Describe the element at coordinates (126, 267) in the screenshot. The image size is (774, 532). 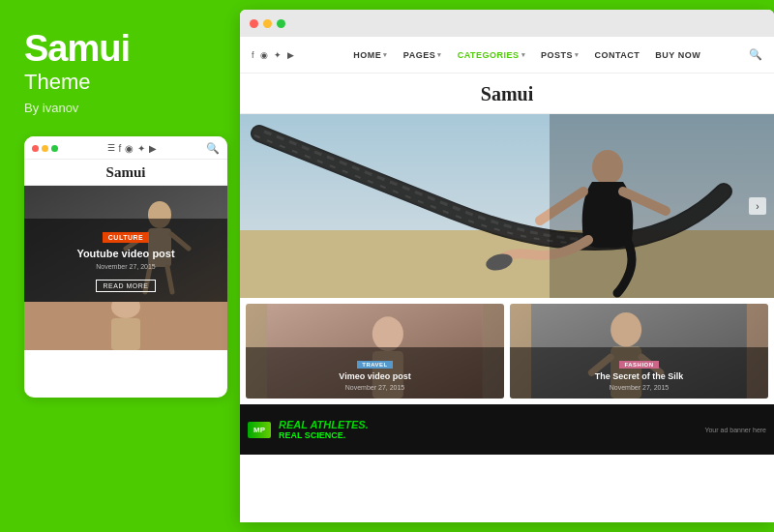
I see `mobile-mockup: ☰ f ◉ ✦ ▶ 🔍 Samui` at that location.